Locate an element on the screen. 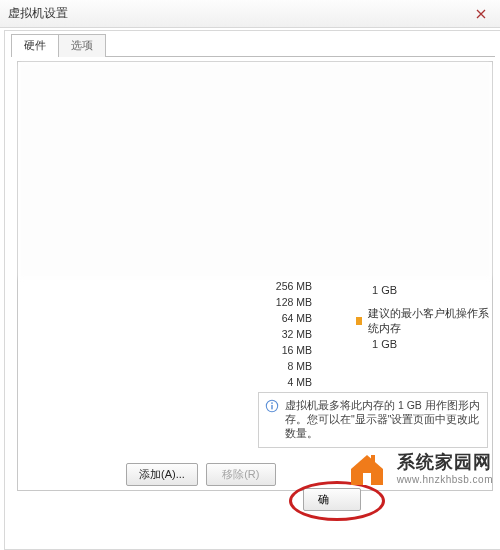  device-buttons: 添加(A)... 移除(R) is located at coordinates (201, 474).